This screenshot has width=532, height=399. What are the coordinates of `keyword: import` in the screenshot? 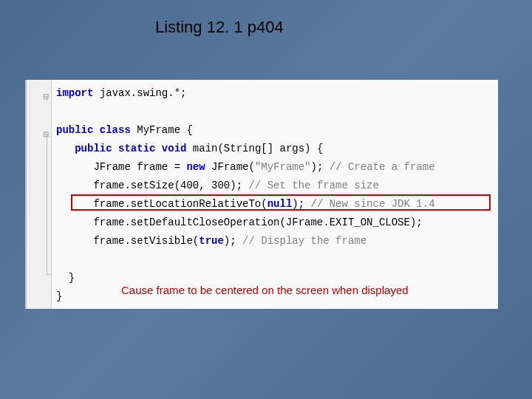 It's located at (75, 93).